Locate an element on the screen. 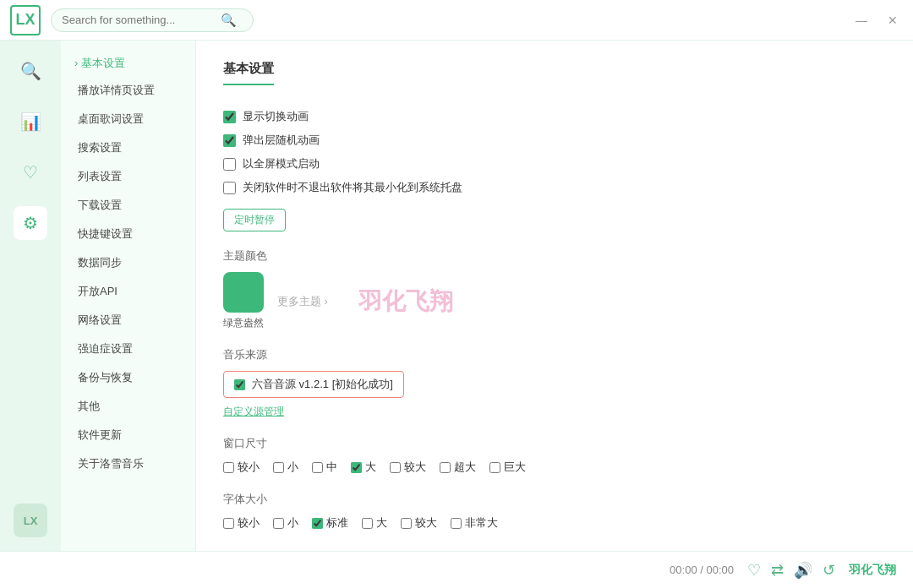  footer-bar: 00:00 / 00:00 ♡ ⇄ 🔊 ↺ 羽化飞翔 is located at coordinates (456, 569).